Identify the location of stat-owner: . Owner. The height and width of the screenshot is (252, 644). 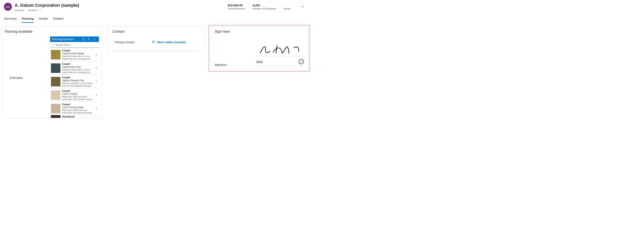
(287, 6).